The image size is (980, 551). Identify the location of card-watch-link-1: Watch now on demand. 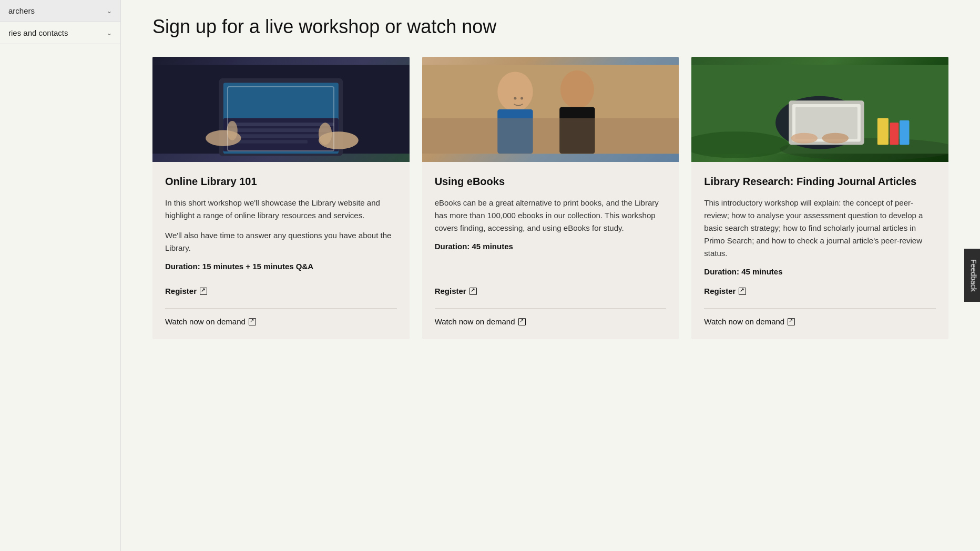
(210, 322).